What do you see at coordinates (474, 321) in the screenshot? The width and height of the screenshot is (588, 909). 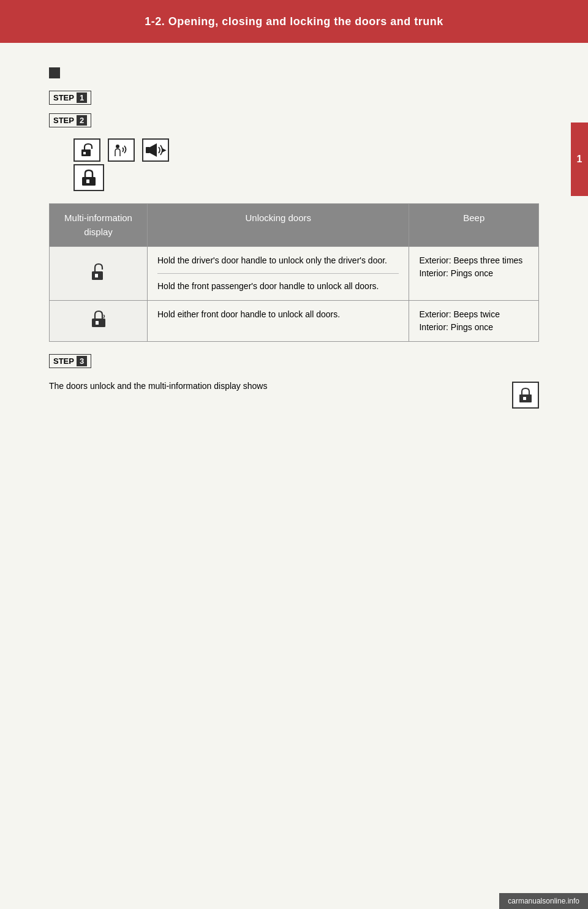 I see `table-cell-beep-2: Exterior: Beeps twiceInterior: Pings onc…` at bounding box center [474, 321].